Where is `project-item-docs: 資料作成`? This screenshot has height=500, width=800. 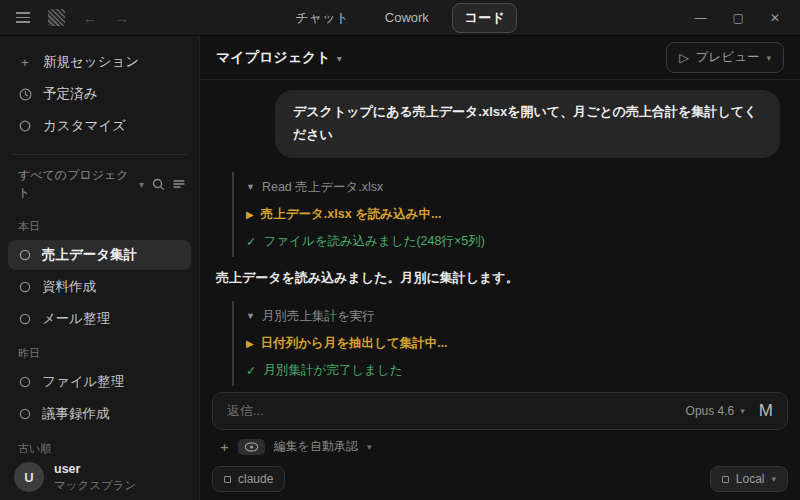 project-item-docs: 資料作成 is located at coordinates (100, 287).